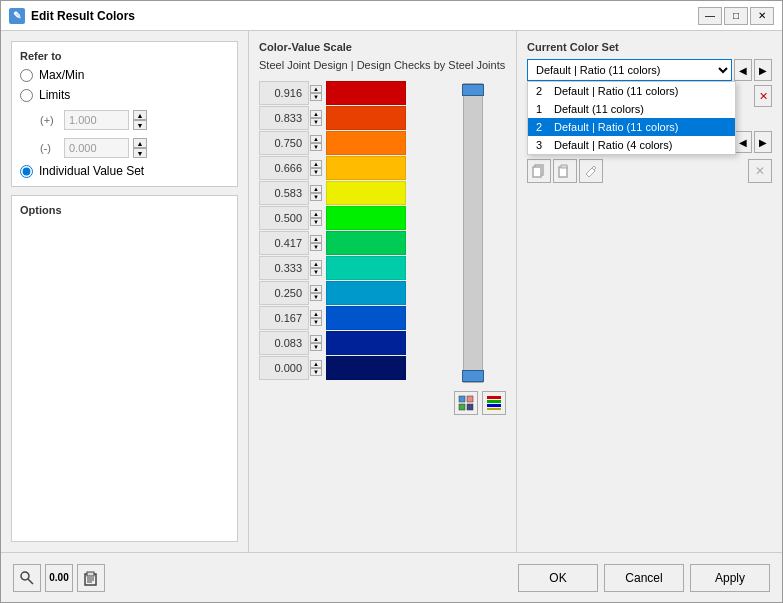  Describe the element at coordinates (650, 70) in the screenshot. I see `dropdown-row: Default | Ratio (11 colors) Default (11 …` at that location.